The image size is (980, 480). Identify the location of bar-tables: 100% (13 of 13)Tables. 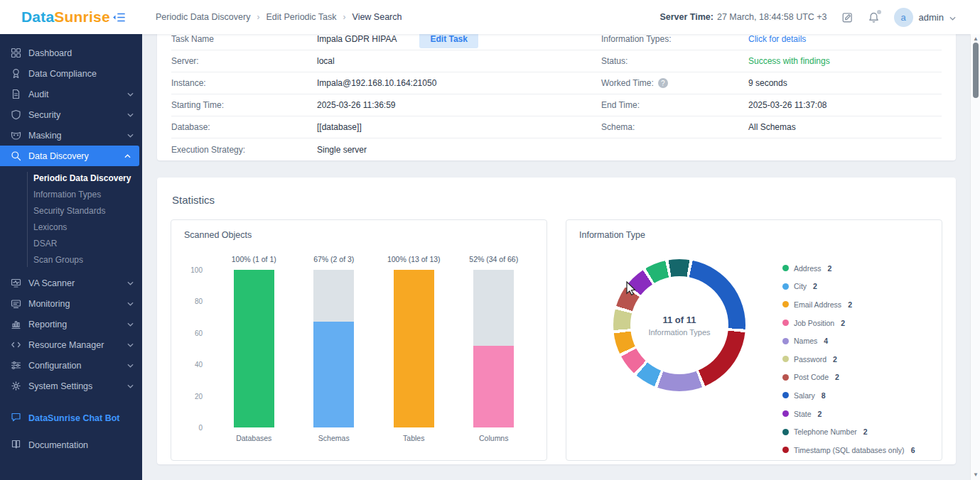
(414, 356).